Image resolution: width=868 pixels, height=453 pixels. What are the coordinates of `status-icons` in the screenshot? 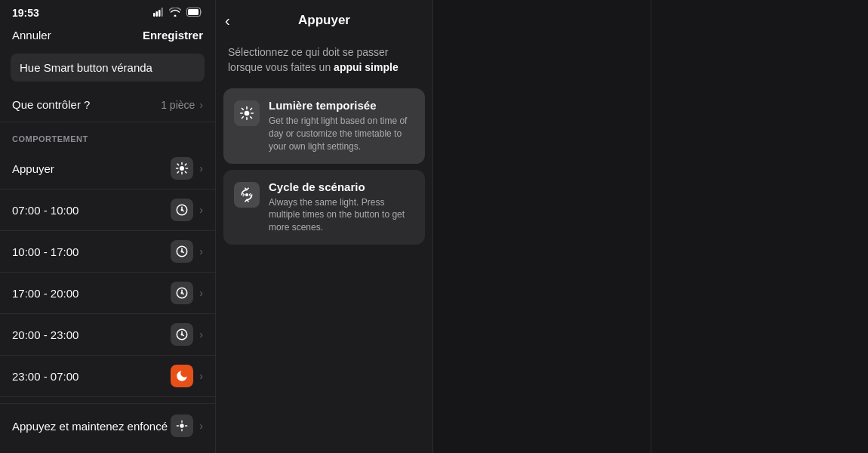 It's located at (178, 13).